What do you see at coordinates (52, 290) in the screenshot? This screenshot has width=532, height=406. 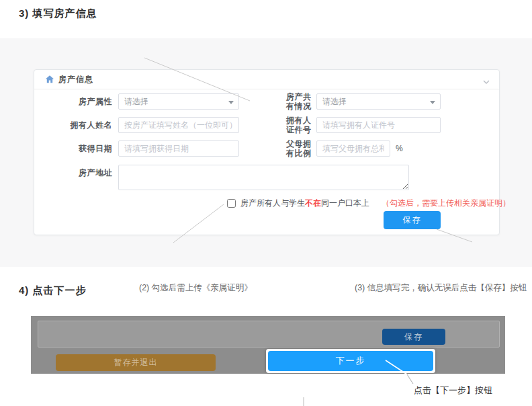 I see `section4-title: 4) 点击下一步` at bounding box center [52, 290].